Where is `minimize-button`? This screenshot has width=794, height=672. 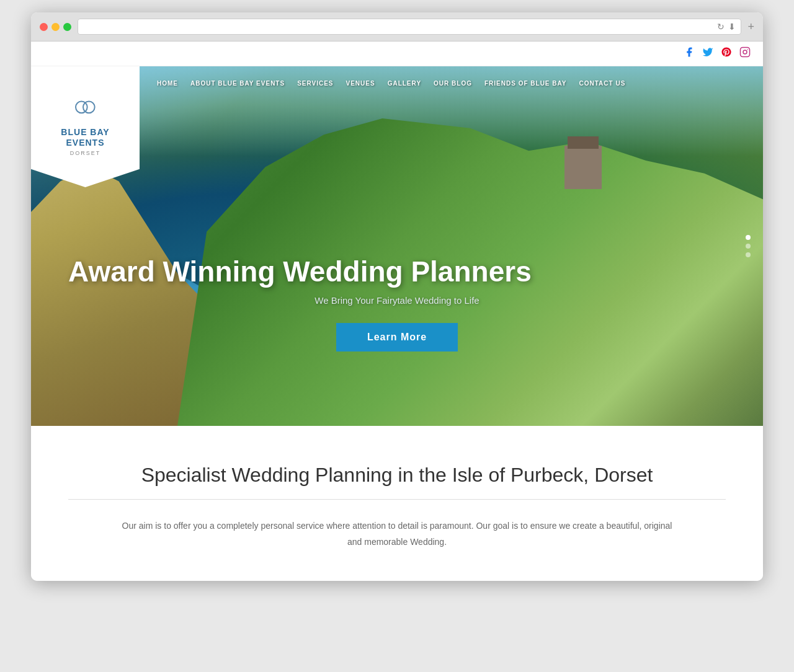
minimize-button is located at coordinates (56, 27).